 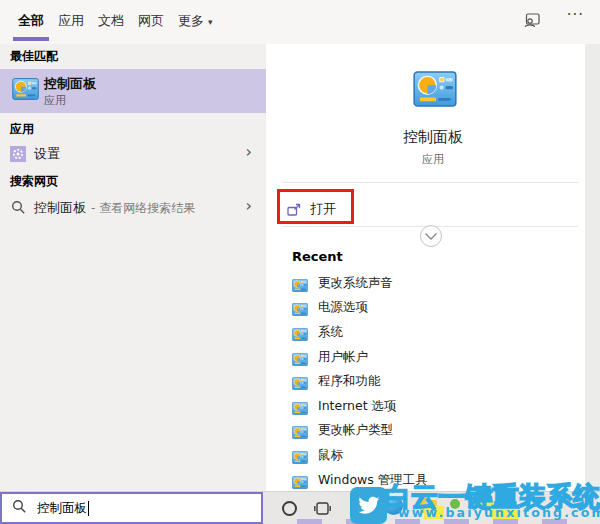 What do you see at coordinates (18, 154) in the screenshot?
I see `gear-icon` at bounding box center [18, 154].